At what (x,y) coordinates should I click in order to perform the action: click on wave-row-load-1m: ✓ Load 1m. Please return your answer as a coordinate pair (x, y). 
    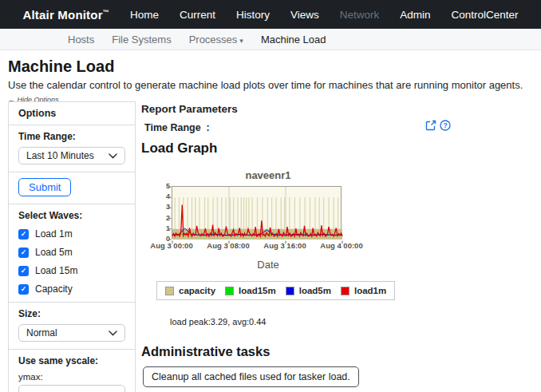
    Looking at the image, I should click on (72, 234).